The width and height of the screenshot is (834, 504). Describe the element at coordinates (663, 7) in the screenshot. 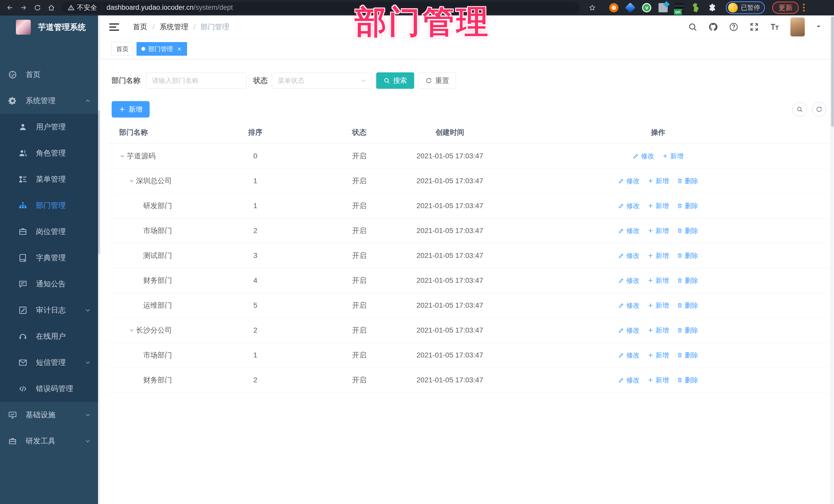

I see `extension-grid-icon` at that location.